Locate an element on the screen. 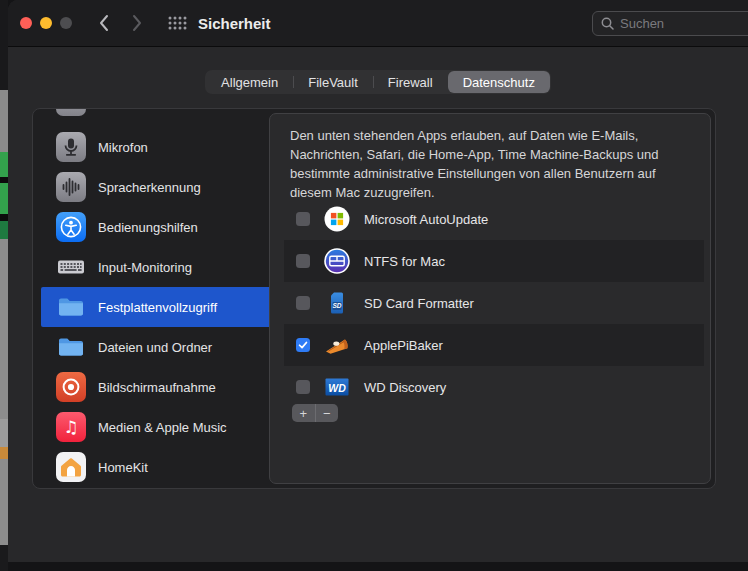 The width and height of the screenshot is (748, 571). sidebar-item-label: Bedienungshilfen is located at coordinates (148, 228).